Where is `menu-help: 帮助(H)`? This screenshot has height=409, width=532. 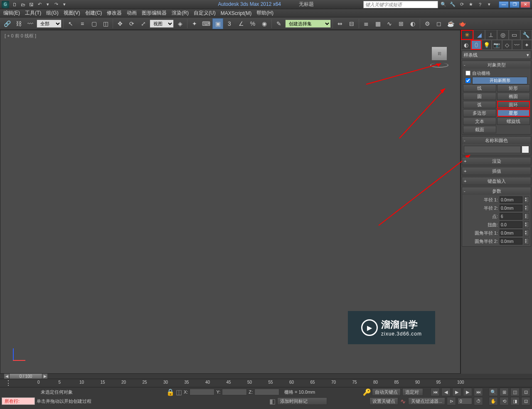
menu-help: 帮助(H) is located at coordinates (265, 13).